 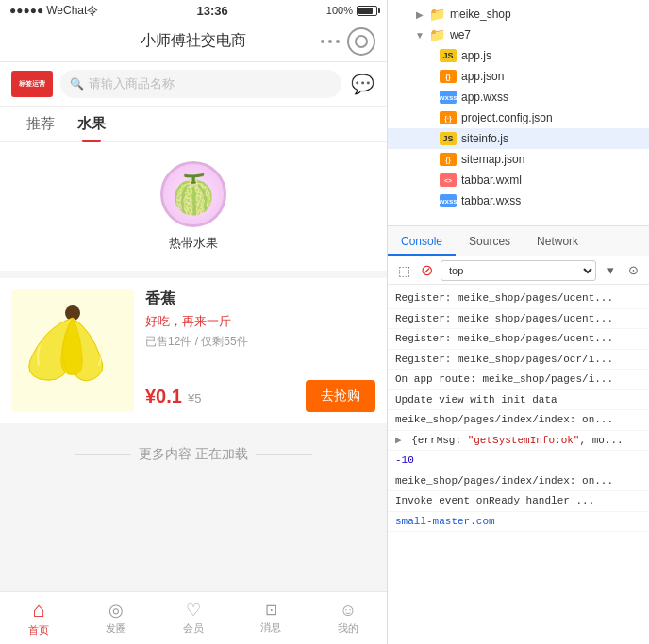 What do you see at coordinates (362, 84) in the screenshot?
I see `chat-icon: 💬` at bounding box center [362, 84].